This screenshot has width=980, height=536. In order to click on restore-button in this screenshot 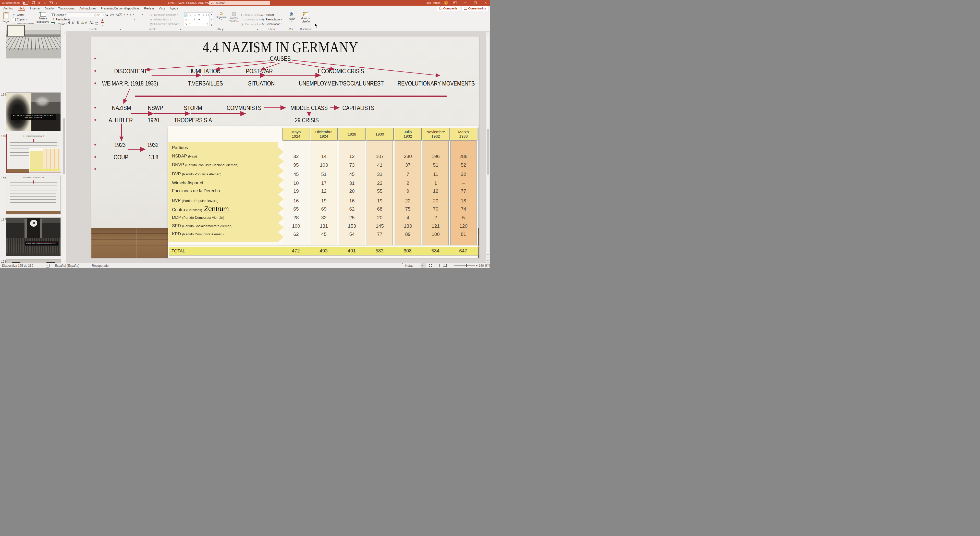, I will do `click(476, 3)`.